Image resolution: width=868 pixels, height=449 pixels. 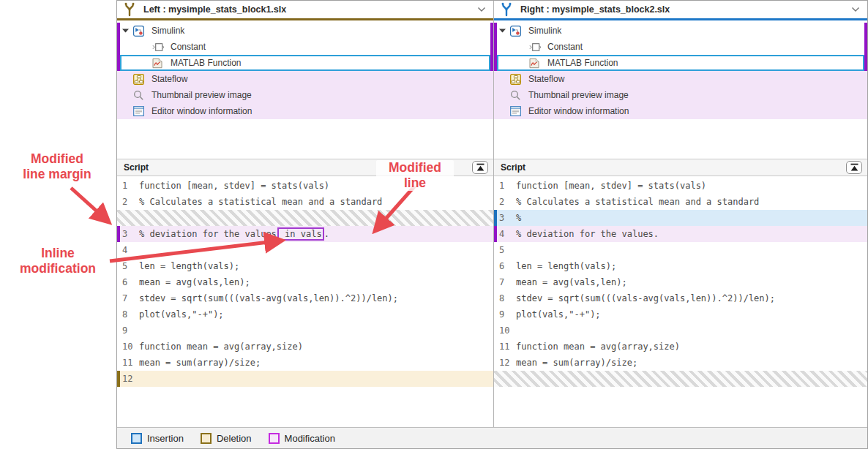 What do you see at coordinates (208, 234) in the screenshot?
I see `line-segment: % deviation for the values` at bounding box center [208, 234].